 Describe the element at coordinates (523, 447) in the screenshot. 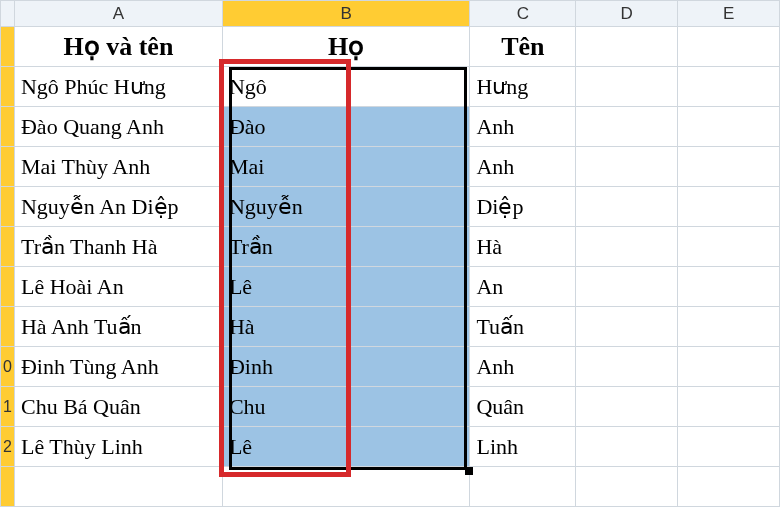

I see `cell: Linh` at that location.